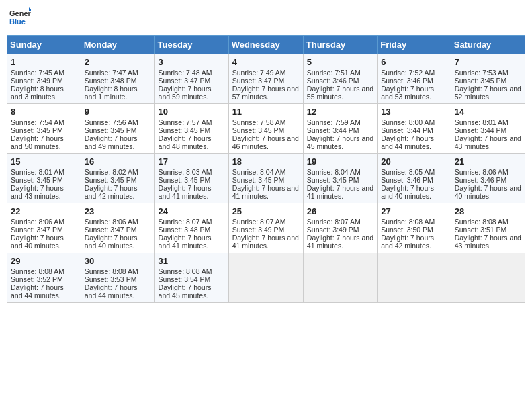 The width and height of the screenshot is (532, 411). I want to click on calendar-cell: 8Sunrise: 7:54 AMSunset: 3:45 PMDaylight…, so click(44, 129).